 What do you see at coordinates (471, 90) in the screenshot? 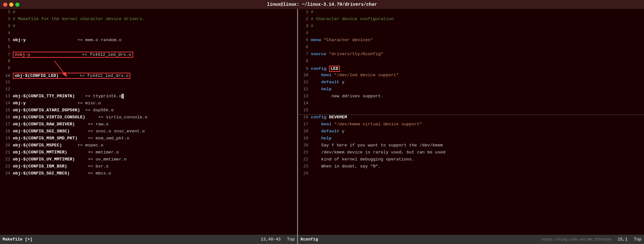
I see `right-code-line-12: 12 help` at bounding box center [471, 90].